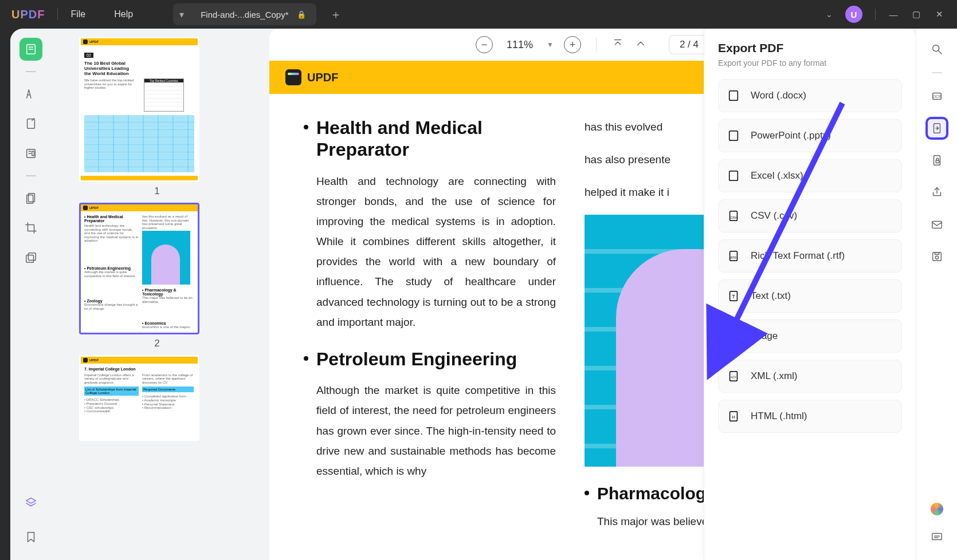  Describe the element at coordinates (31, 258) in the screenshot. I see `batch-tool` at that location.